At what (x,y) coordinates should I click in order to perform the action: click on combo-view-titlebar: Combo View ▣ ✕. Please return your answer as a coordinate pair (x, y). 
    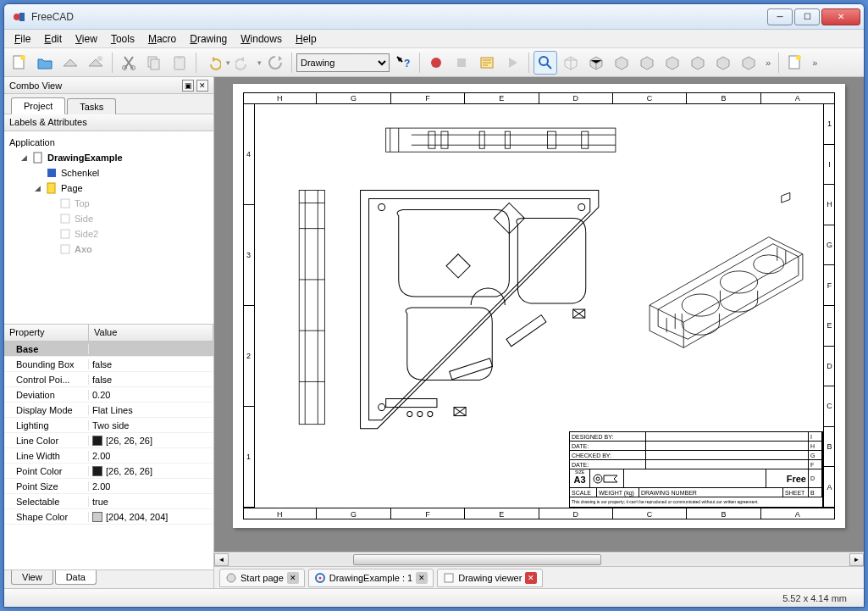
    Looking at the image, I should click on (108, 86).